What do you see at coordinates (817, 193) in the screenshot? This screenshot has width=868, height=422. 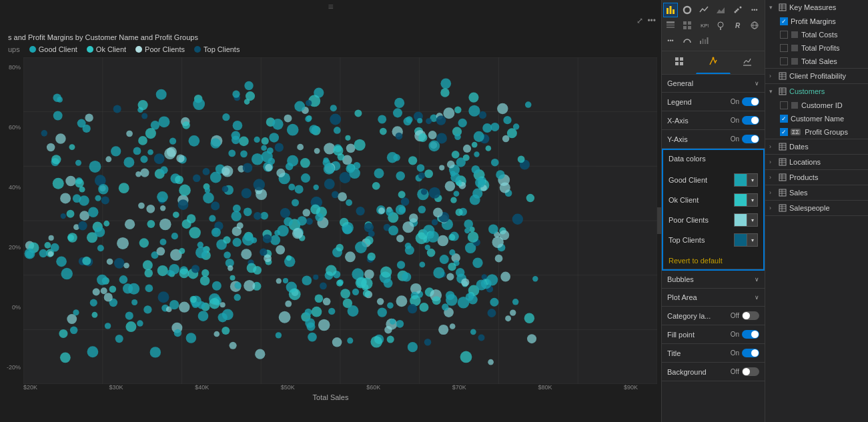 I see `field-group-sales-header: › Sales` at bounding box center [817, 193].